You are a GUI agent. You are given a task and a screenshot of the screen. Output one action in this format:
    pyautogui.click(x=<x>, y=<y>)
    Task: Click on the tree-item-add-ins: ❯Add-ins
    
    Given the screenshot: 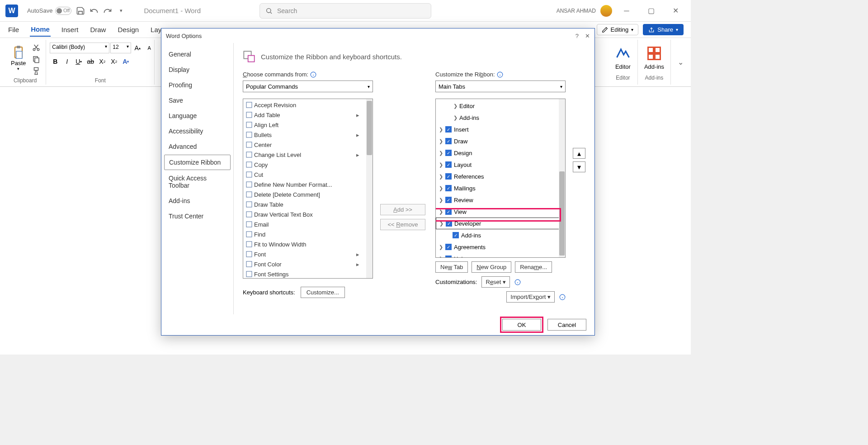 What is the action you would take?
    pyautogui.click(x=500, y=118)
    